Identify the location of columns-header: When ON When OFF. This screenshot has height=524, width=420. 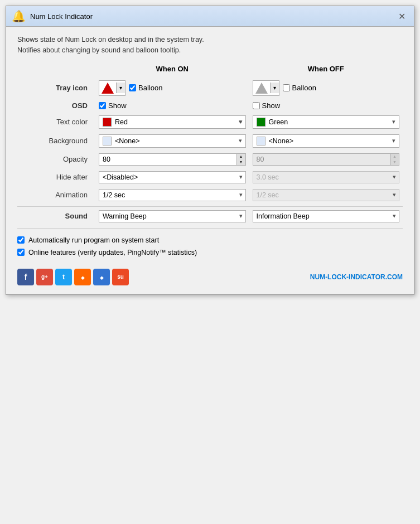
(210, 69).